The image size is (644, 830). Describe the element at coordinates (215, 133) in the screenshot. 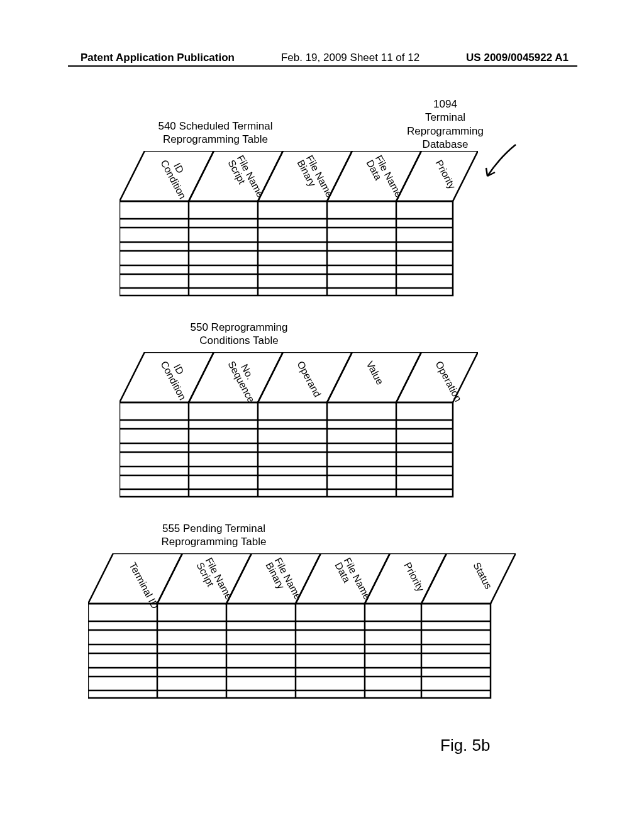

I see `table1-title: 540 Scheduled Terminal Reprogramming Tab…` at that location.